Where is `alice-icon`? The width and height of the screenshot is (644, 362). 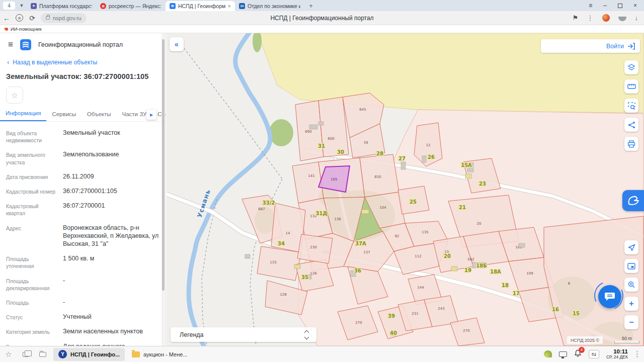
alice-icon is located at coordinates (622, 19).